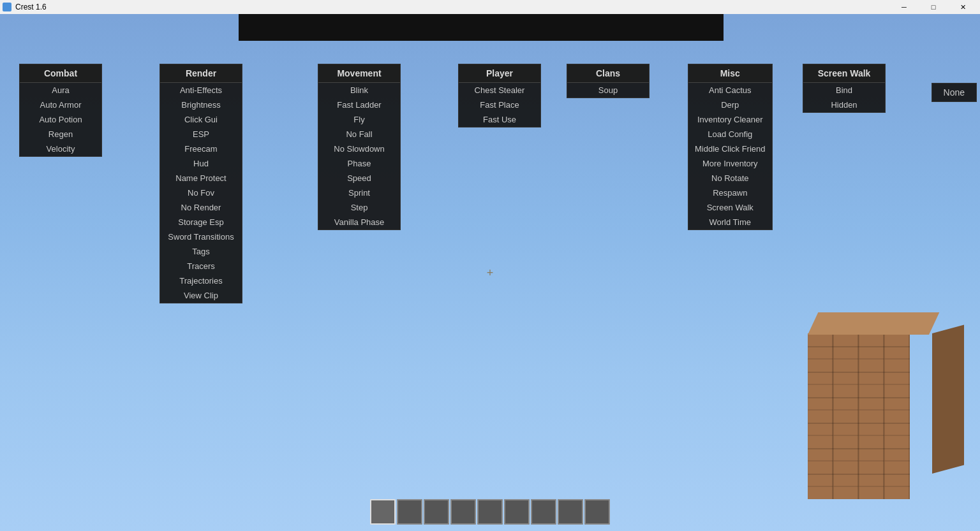 This screenshot has width=980, height=531. What do you see at coordinates (201, 149) in the screenshot?
I see `render-item-freecam: Freecam` at bounding box center [201, 149].